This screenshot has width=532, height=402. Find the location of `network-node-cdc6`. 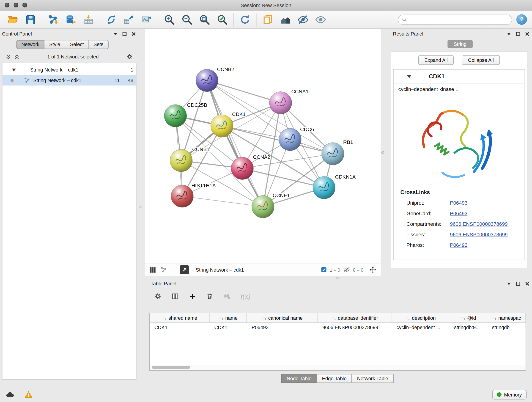

network-node-cdc6 is located at coordinates (290, 140).